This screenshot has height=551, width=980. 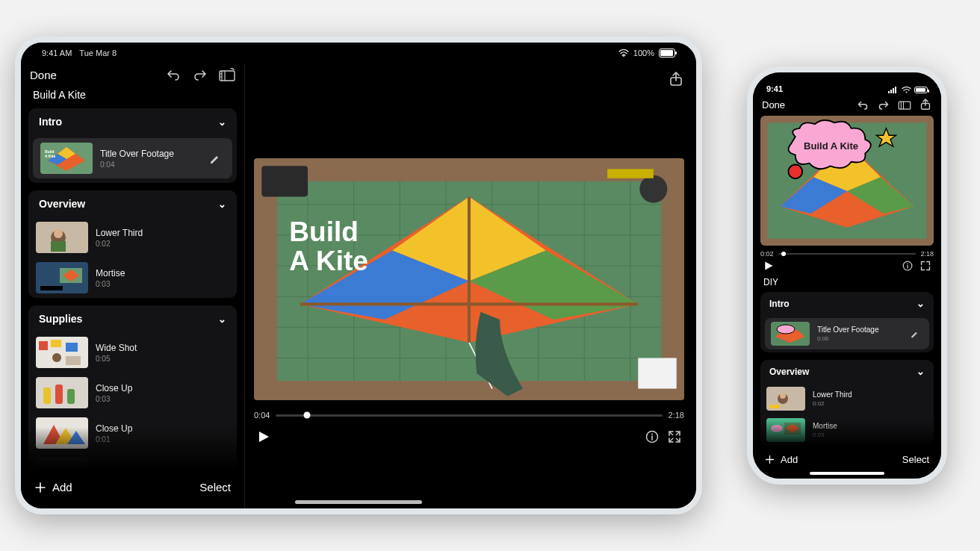 I want to click on home-indicator-icon, so click(x=359, y=502).